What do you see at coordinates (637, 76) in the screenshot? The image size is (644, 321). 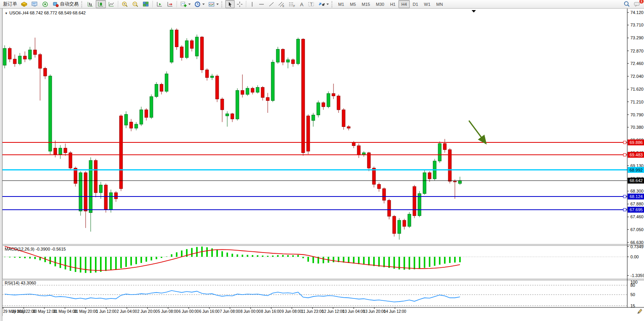 I see `svg-text: 72.040` at bounding box center [637, 76].